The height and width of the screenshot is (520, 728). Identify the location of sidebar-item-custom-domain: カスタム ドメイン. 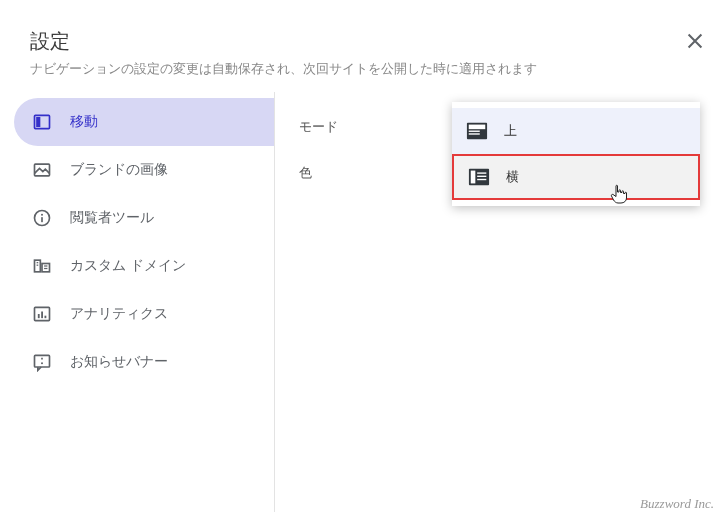
(144, 266).